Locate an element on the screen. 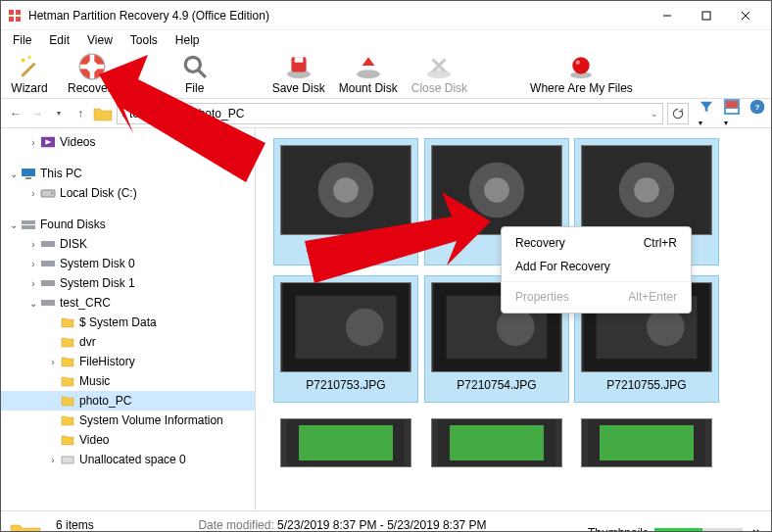 This screenshot has height=532, width=772. thumbnail-caption: P7210754.JPG is located at coordinates (497, 385).